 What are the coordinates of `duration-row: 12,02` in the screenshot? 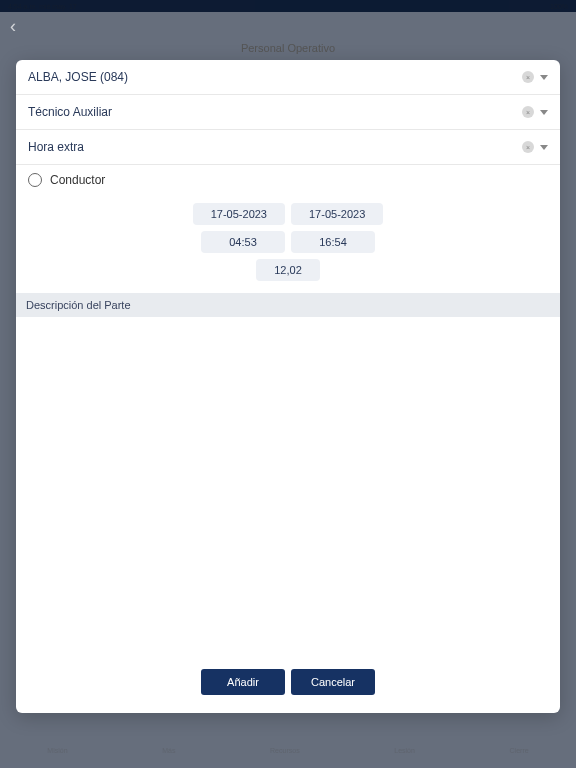 It's located at (288, 270).